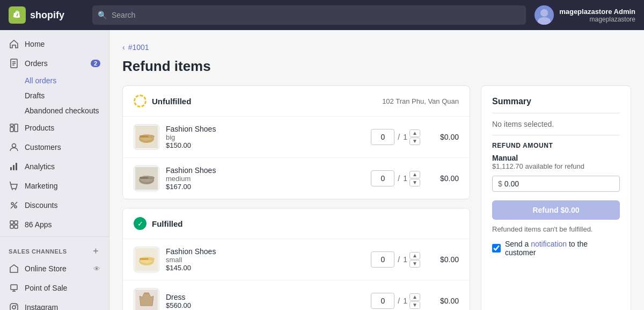 This screenshot has width=644, height=310. What do you see at coordinates (405, 259) in the screenshot?
I see `qty-max-3: 1` at bounding box center [405, 259].